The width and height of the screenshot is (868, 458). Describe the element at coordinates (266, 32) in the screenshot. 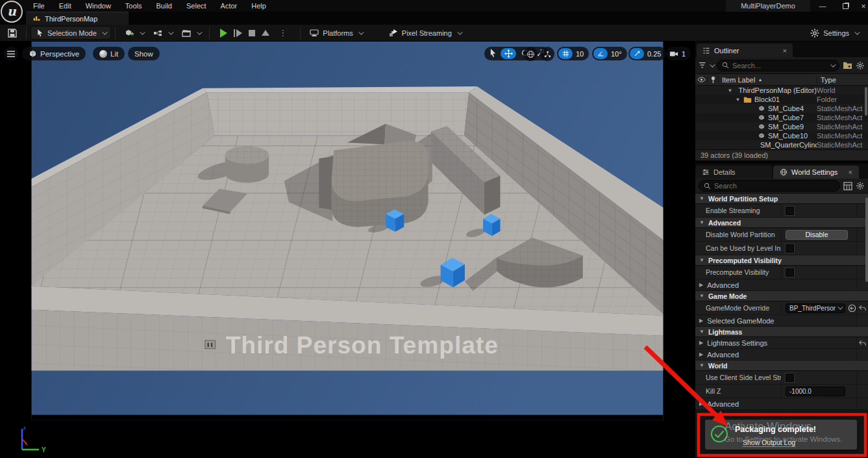

I see `eject-button` at that location.